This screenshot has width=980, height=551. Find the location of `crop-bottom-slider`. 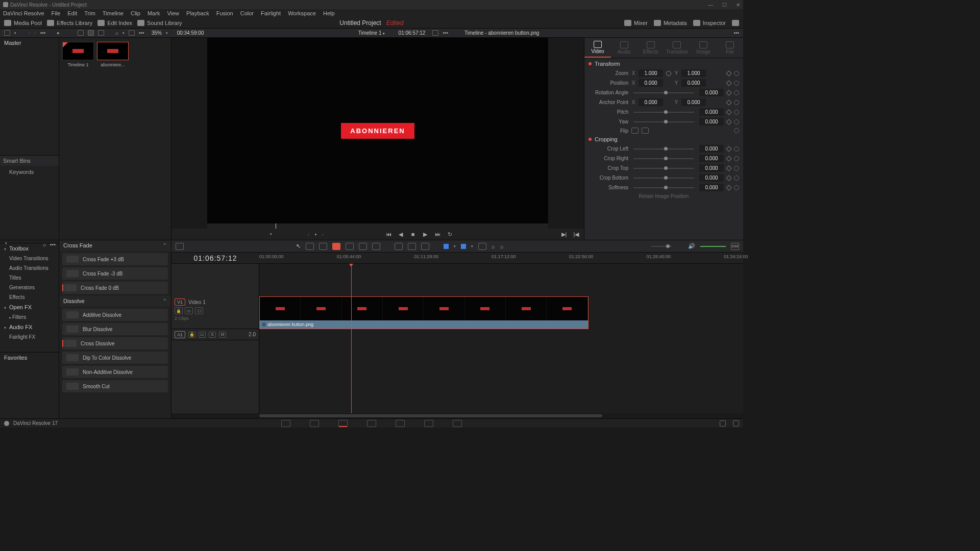

crop-bottom-slider is located at coordinates (664, 178).